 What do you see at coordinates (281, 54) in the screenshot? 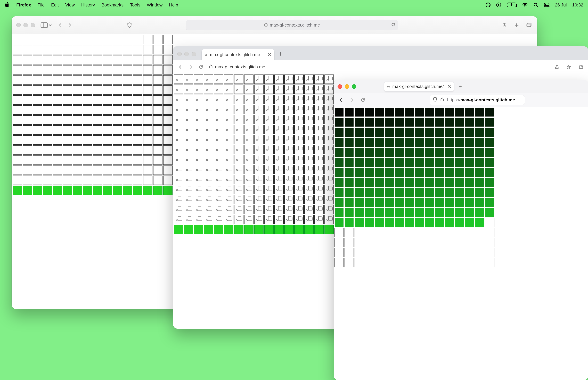
I see `new-tab-button` at bounding box center [281, 54].